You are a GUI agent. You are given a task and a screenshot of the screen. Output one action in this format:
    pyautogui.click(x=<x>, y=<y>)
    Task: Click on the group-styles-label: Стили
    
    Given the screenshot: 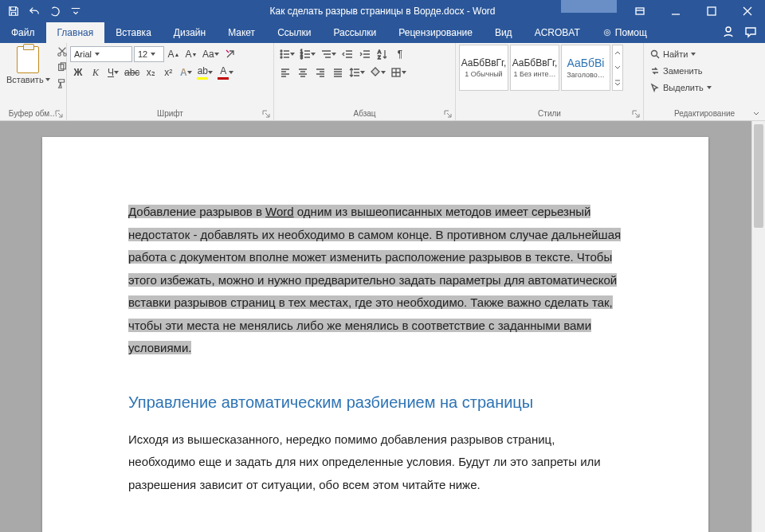 What is the action you would take?
    pyautogui.click(x=550, y=113)
    